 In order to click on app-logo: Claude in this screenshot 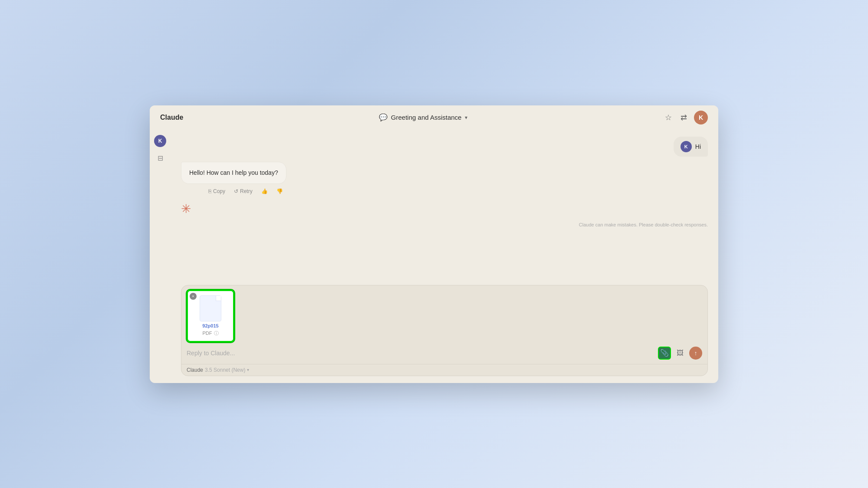, I will do `click(172, 118)`.